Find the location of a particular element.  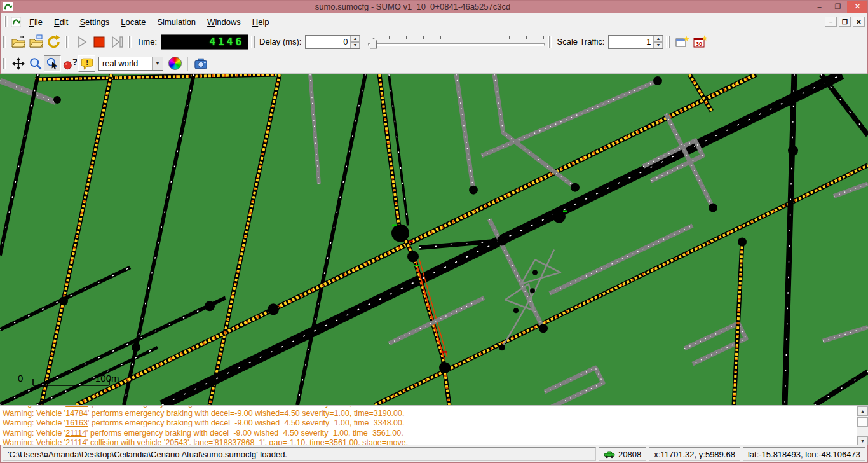

scale-up-icon: ▲ is located at coordinates (658, 39).